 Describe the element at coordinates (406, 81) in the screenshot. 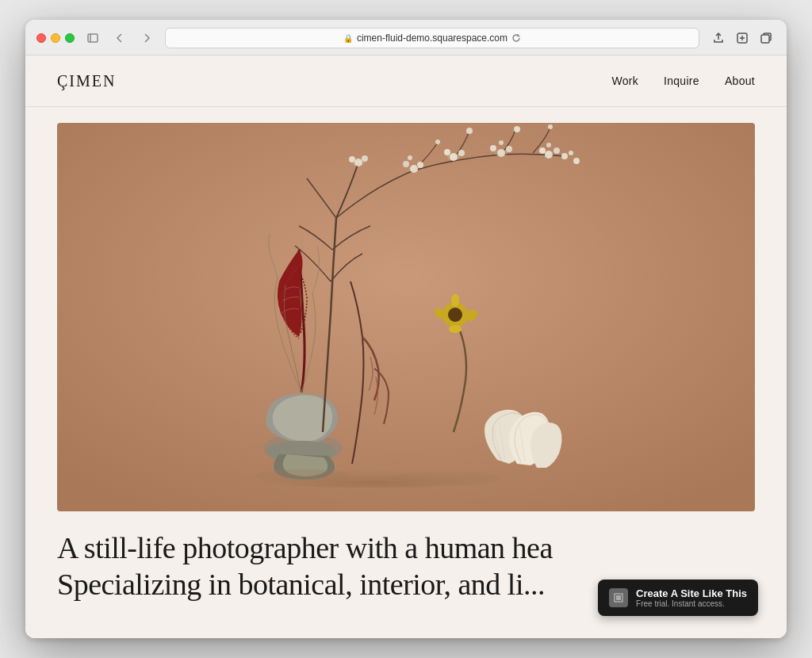

I see `site-header: ÇIMEN Work Inquire About` at that location.